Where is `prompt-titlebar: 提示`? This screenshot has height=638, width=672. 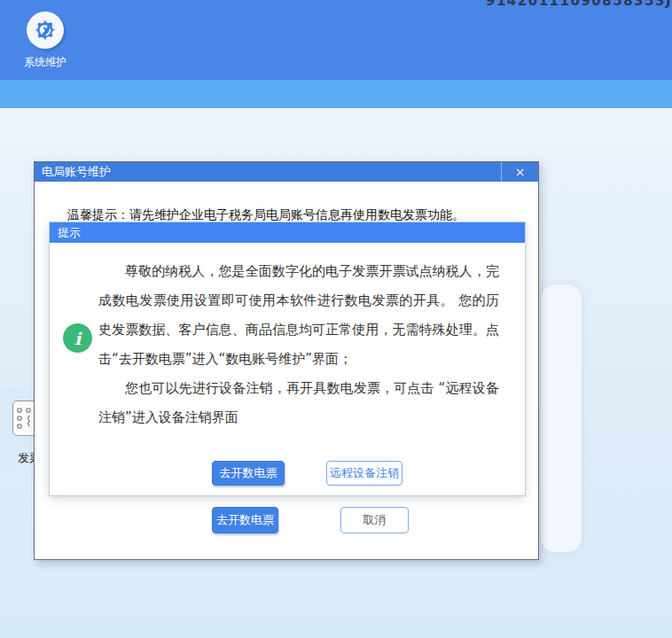
prompt-titlebar: 提示 is located at coordinates (287, 232).